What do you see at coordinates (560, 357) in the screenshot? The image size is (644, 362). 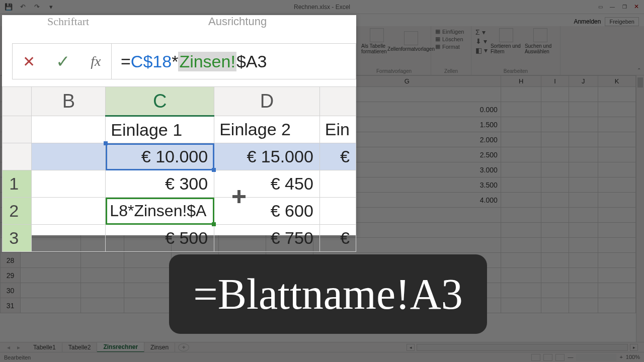 I see `view-pagebreak-icon` at bounding box center [560, 357].